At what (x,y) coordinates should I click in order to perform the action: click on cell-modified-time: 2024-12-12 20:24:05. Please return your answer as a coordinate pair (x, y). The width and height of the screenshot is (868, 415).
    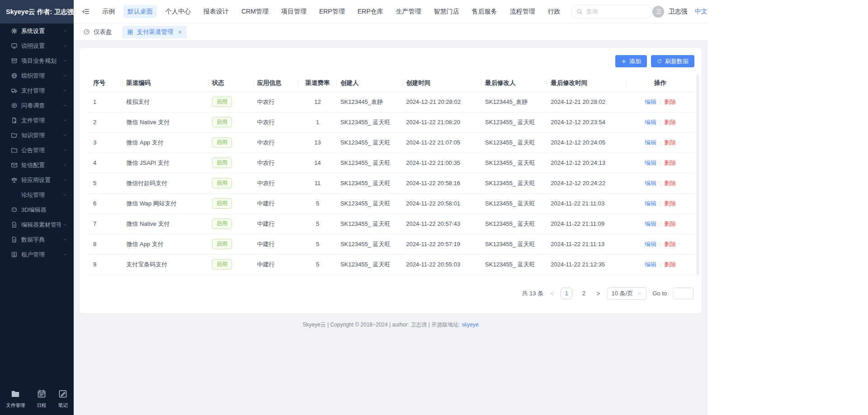
    Looking at the image, I should click on (587, 143).